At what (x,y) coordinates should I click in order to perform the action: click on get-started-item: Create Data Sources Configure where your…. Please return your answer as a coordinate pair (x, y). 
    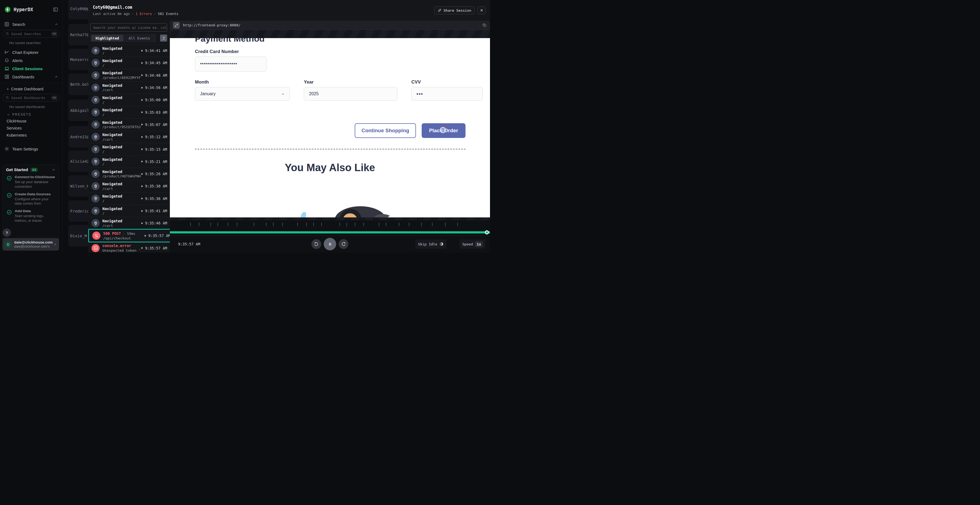
    Looking at the image, I should click on (31, 199).